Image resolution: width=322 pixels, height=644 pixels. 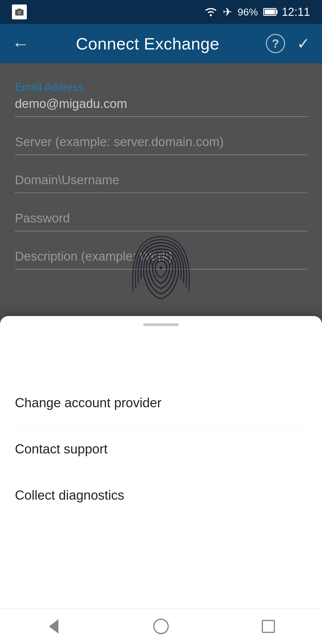 What do you see at coordinates (161, 99) in the screenshot?
I see `email-field-group: Email Address demo@migadu.com` at bounding box center [161, 99].